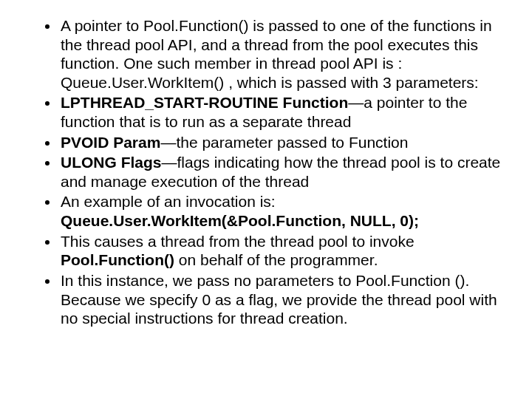 The height and width of the screenshot is (399, 532). What do you see at coordinates (281, 300) in the screenshot?
I see `list-item: In this instance, we pass no parameters …` at bounding box center [281, 300].